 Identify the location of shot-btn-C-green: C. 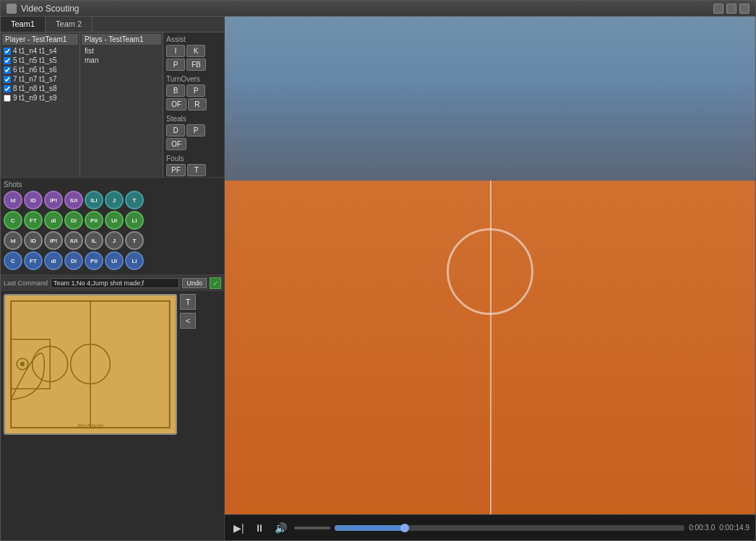
(13, 220).